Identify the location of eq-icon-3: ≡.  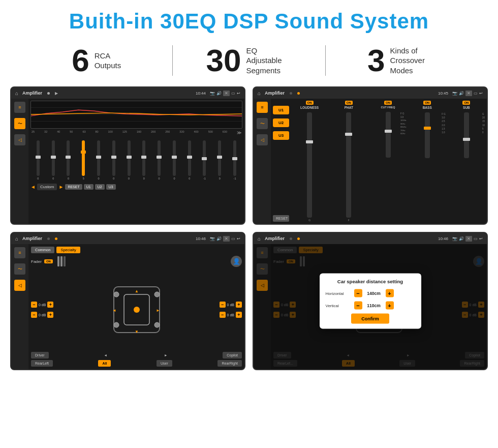
(20, 253).